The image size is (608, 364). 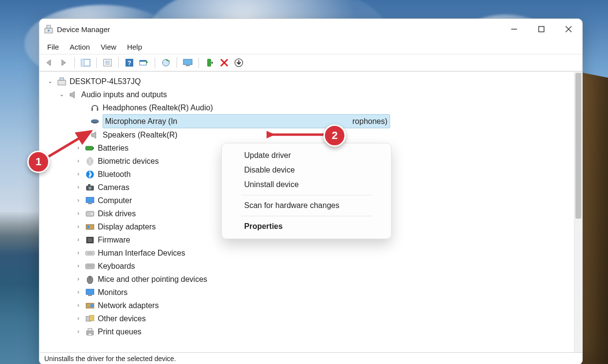 What do you see at coordinates (310, 108) in the screenshot?
I see `tree-device-headphones: Headphones (Realtek(R) Audio)` at bounding box center [310, 108].